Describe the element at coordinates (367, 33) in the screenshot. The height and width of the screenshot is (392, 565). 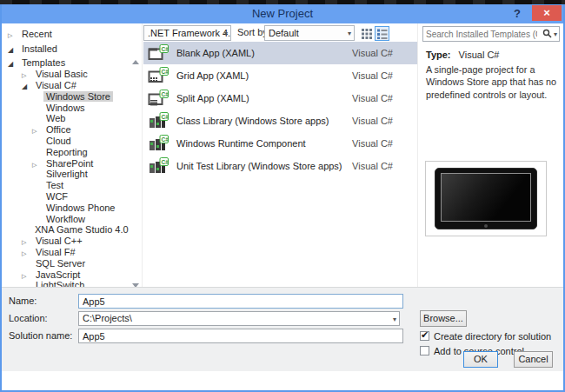
I see `small-icons-view-icon` at that location.